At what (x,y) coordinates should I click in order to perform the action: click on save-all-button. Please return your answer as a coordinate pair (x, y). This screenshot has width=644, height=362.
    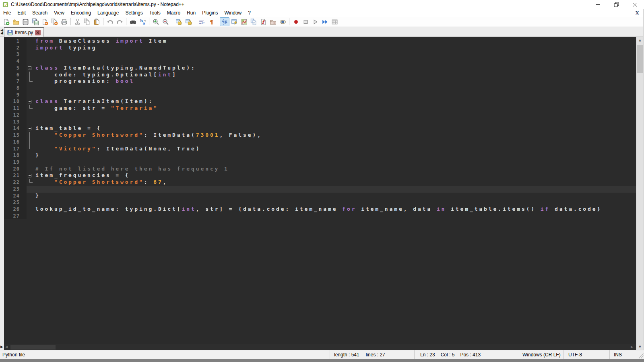
    Looking at the image, I should click on (35, 22).